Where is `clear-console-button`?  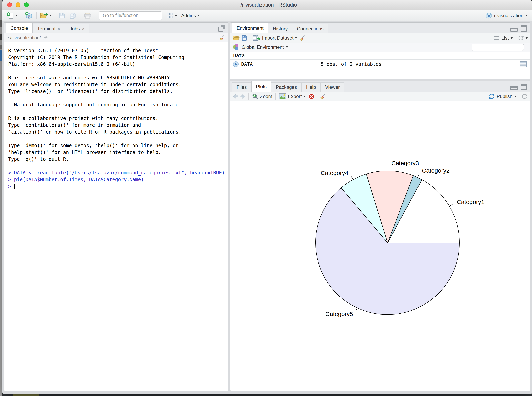
clear-console-button is located at coordinates (222, 38).